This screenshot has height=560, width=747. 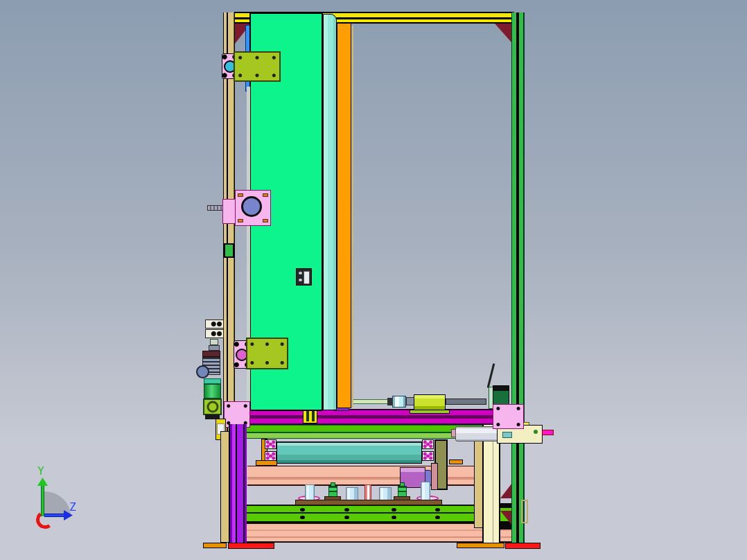 What do you see at coordinates (399, 402) in the screenshot?
I see `rod-coupling` at bounding box center [399, 402].